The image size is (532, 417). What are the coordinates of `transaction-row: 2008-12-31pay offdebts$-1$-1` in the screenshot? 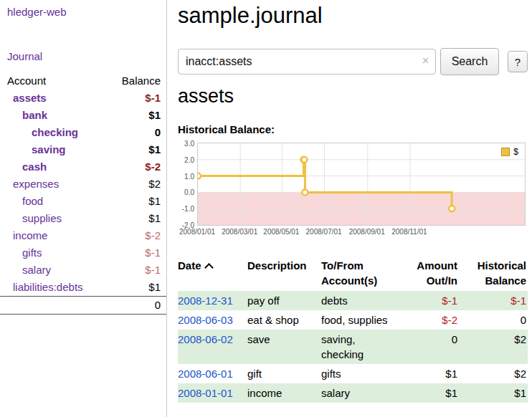 It's located at (353, 301).